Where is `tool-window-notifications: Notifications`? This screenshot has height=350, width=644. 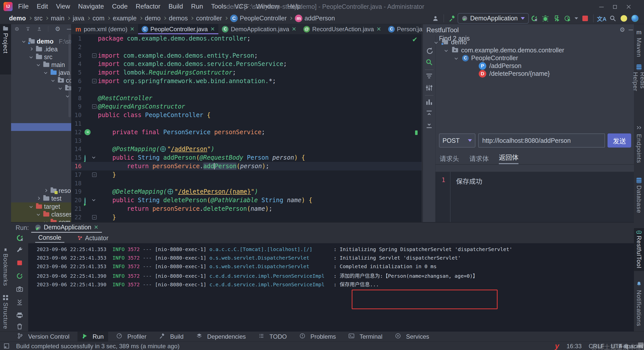 tool-window-notifications: Notifications is located at coordinates (639, 302).